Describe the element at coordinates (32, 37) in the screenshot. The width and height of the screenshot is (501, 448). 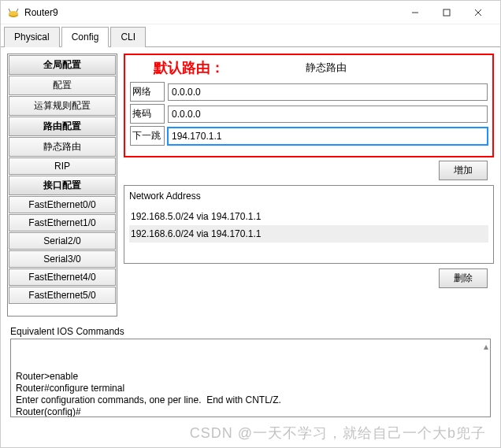
I see `tab-physical: Physical` at that location.